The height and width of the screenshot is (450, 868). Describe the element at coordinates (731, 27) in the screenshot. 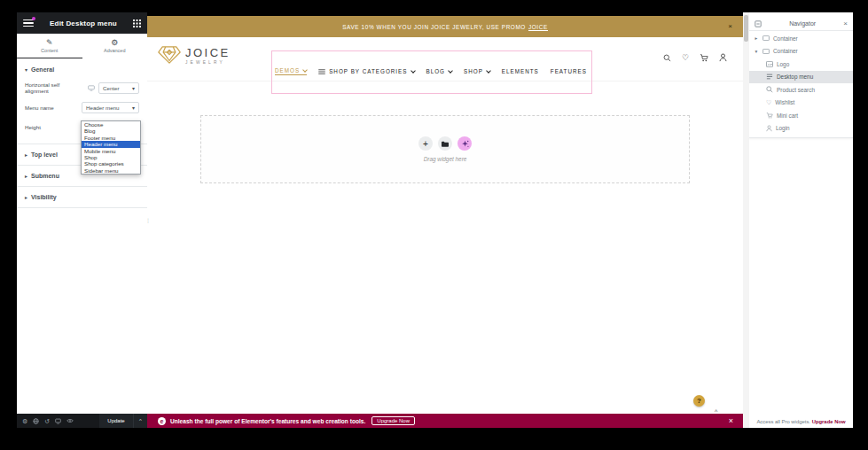

I see `promo-close-icon: ×` at that location.